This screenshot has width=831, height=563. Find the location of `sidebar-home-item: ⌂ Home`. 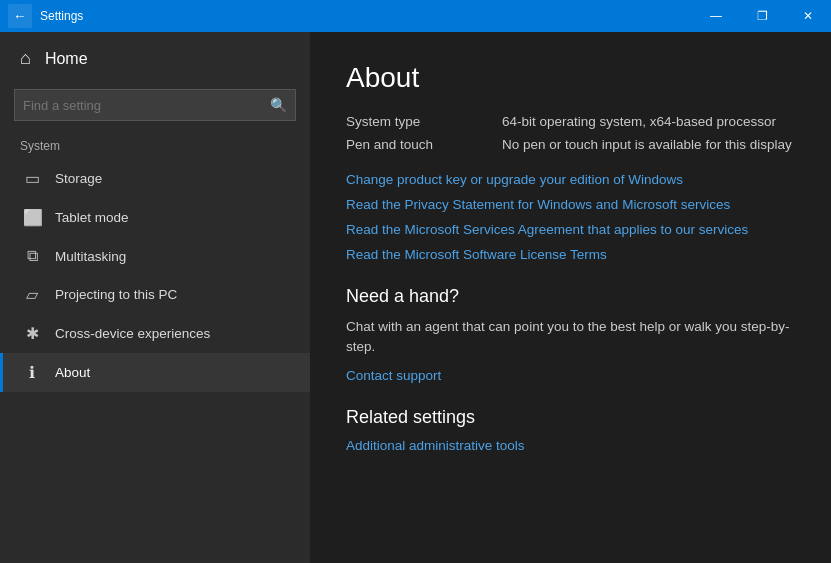

sidebar-home-item: ⌂ Home is located at coordinates (155, 58).